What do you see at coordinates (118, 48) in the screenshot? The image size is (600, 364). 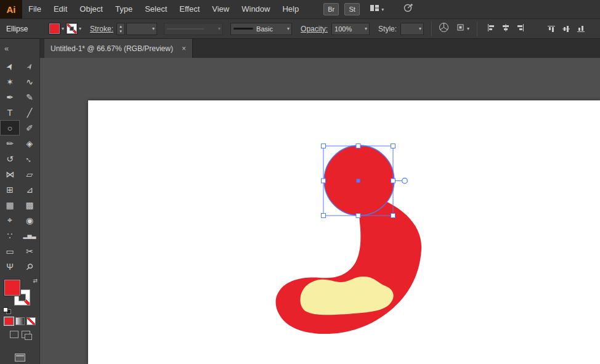 I see `document-tab: Untitled-1* @ 66.67% (RGB/Preview) ×` at bounding box center [118, 48].